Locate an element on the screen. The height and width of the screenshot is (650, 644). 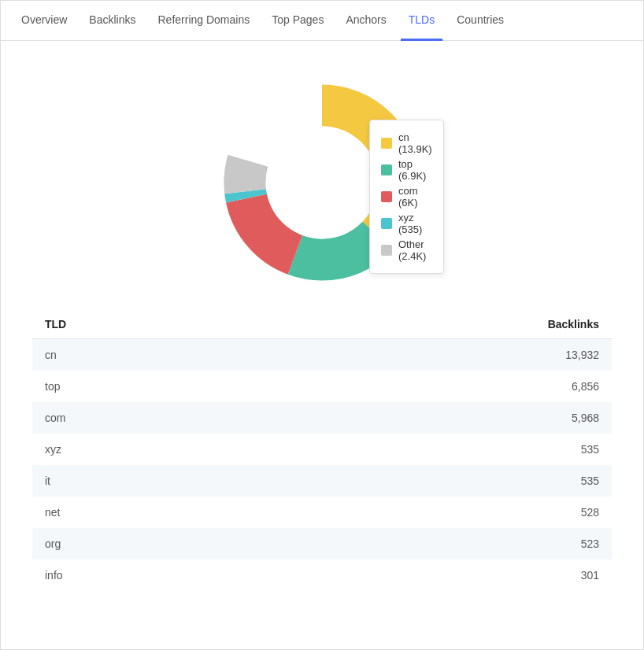
nav-tab-countries: Countries is located at coordinates (480, 20).